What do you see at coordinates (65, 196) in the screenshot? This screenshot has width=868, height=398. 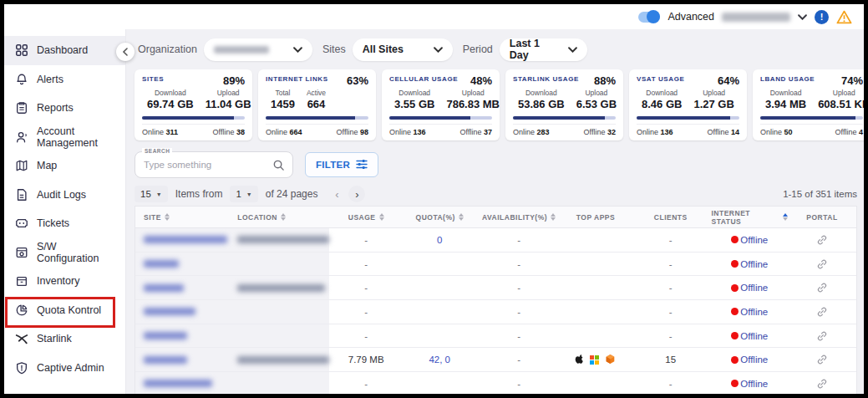 I see `sidebar-item-audit-logs: Audit Logs` at bounding box center [65, 196].